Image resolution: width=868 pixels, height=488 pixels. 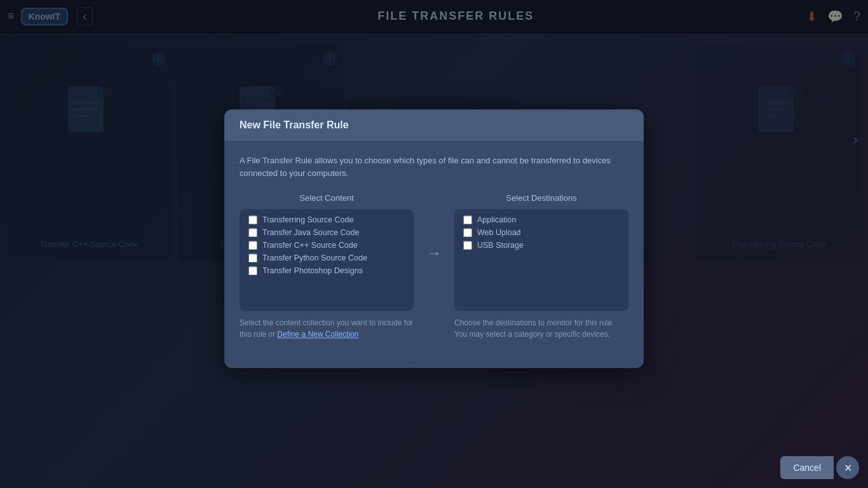 What do you see at coordinates (327, 245) in the screenshot?
I see `content-item-3: Transfer C++ Source Code` at bounding box center [327, 245].